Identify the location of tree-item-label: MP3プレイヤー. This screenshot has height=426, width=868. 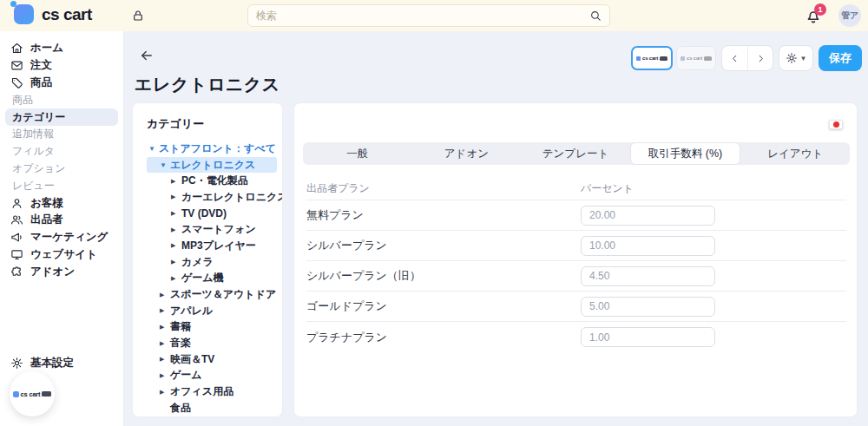
(219, 246).